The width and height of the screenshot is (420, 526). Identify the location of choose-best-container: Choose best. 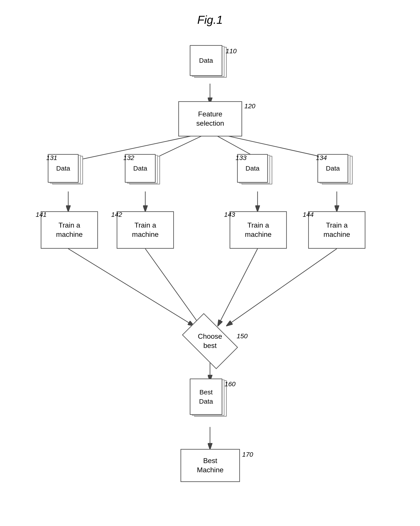
(210, 341).